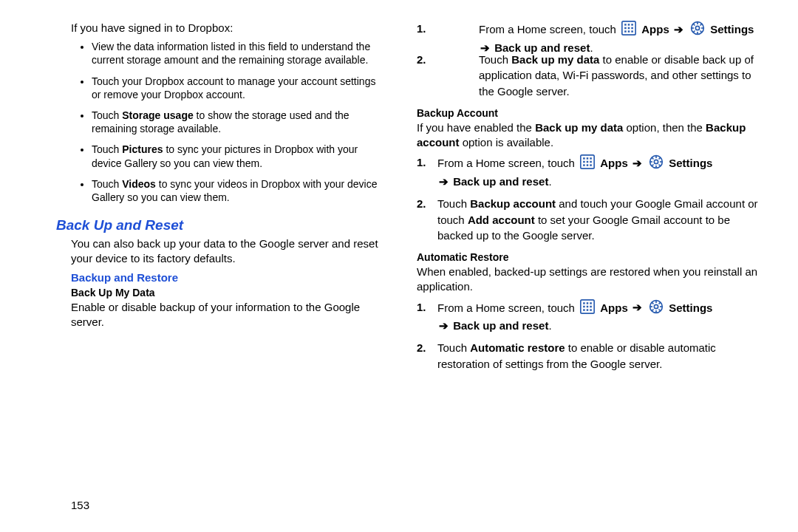  I want to click on step-item: Touch Back up my data to enable or disab…, so click(593, 75).